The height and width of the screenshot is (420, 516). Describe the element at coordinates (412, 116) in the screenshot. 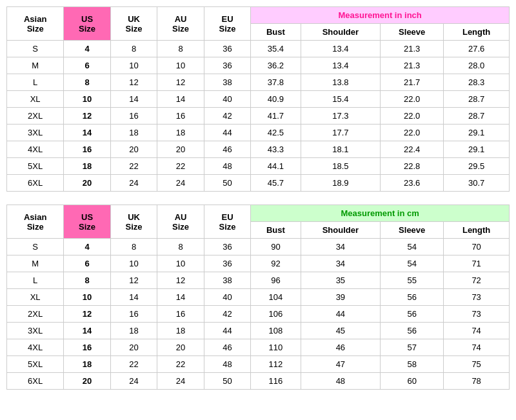

I see `sleeve-cell: 22.0` at that location.